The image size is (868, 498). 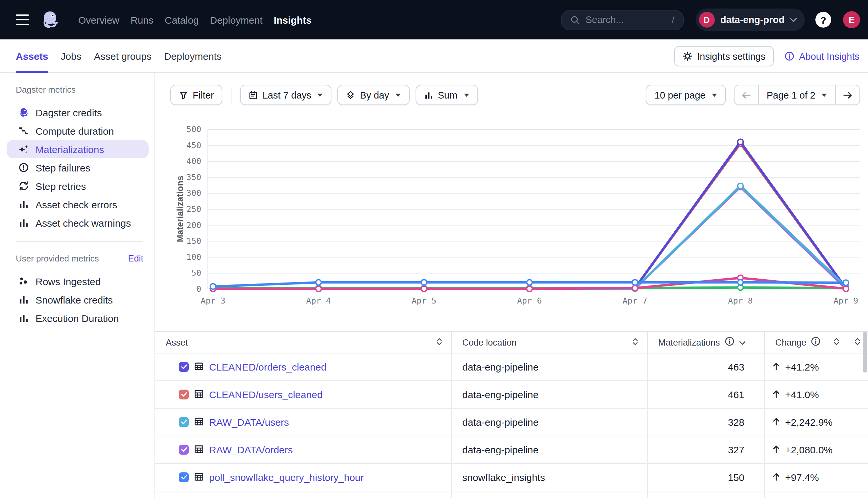 I want to click on per-page-button: 10 per page, so click(x=686, y=95).